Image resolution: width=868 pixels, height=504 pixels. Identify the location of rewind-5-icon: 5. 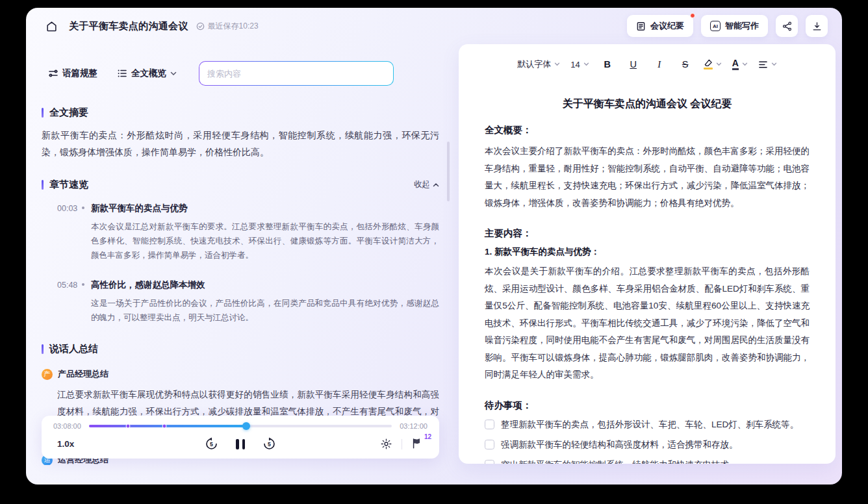
(212, 444).